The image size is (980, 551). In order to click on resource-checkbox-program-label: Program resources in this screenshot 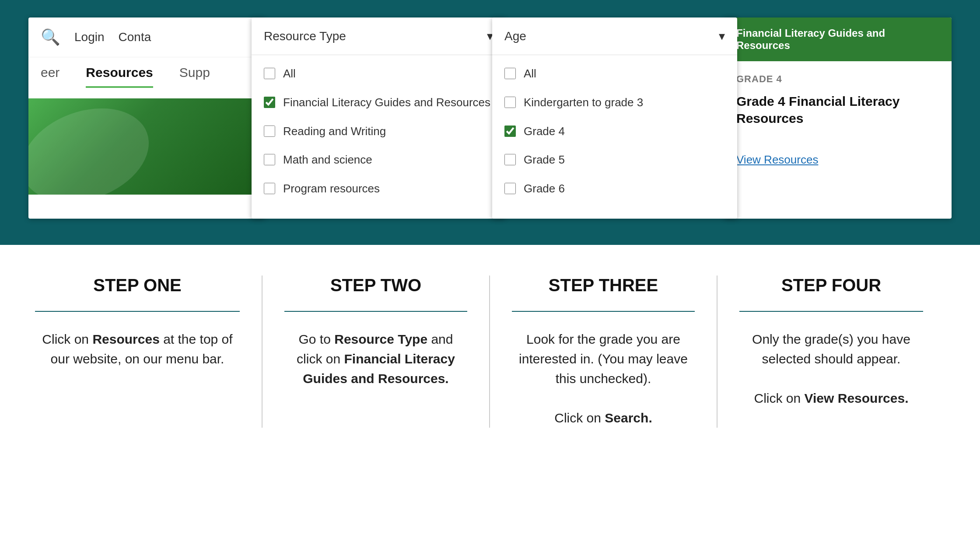, I will do `click(332, 189)`.